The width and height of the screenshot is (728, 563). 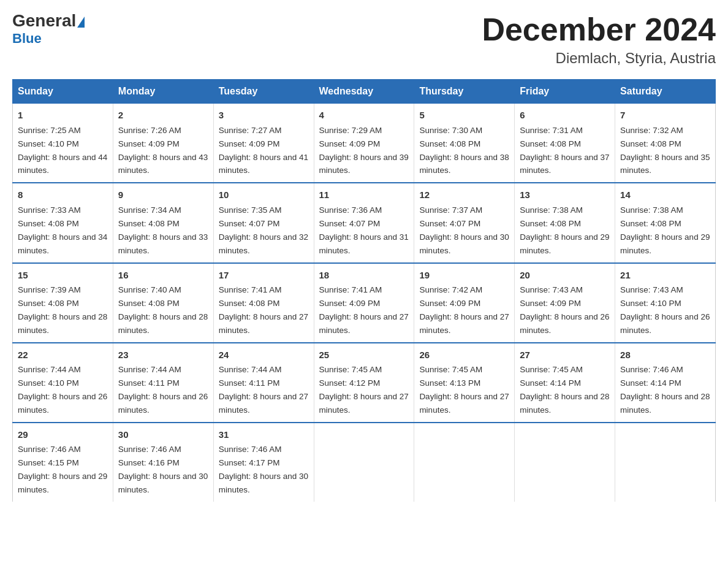 I want to click on day-number: 16, so click(x=163, y=276).